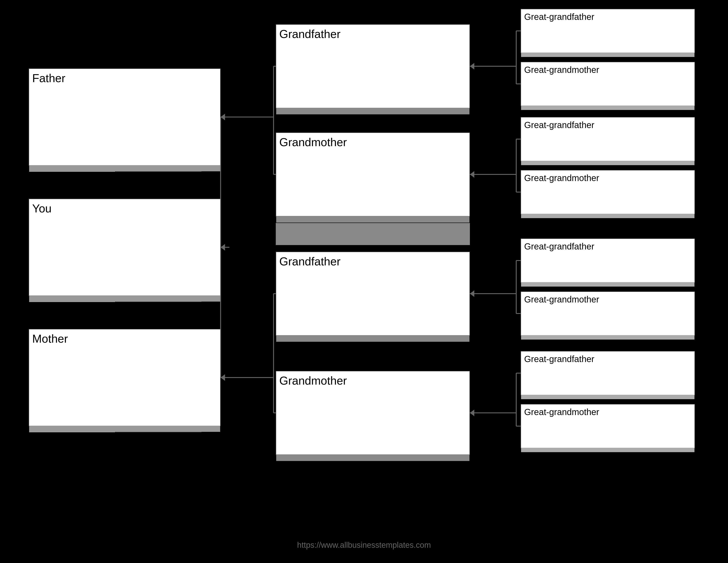 Image resolution: width=728 pixels, height=563 pixels. I want to click on you-tab-right, so click(159, 299).